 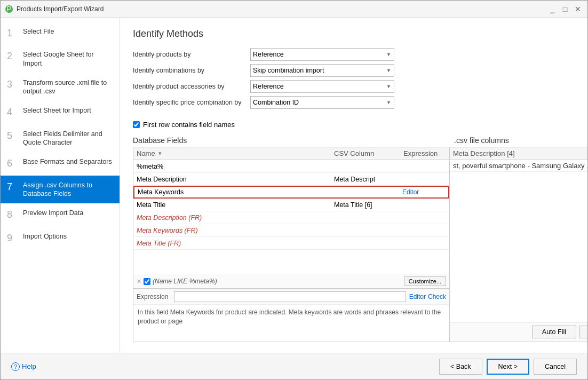 What do you see at coordinates (354, 125) in the screenshot?
I see `first-row-checkbox-row: First row contains field names` at bounding box center [354, 125].